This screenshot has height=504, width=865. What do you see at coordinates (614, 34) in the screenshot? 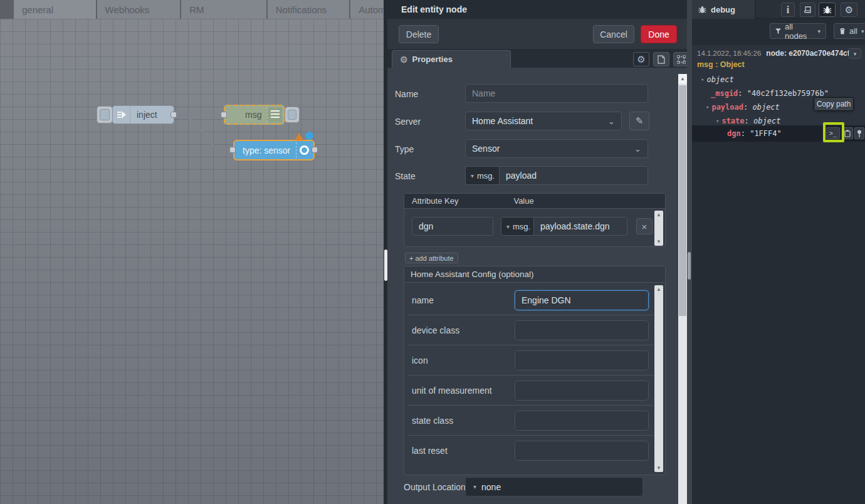
I see `cancel-button: Cancel` at bounding box center [614, 34].